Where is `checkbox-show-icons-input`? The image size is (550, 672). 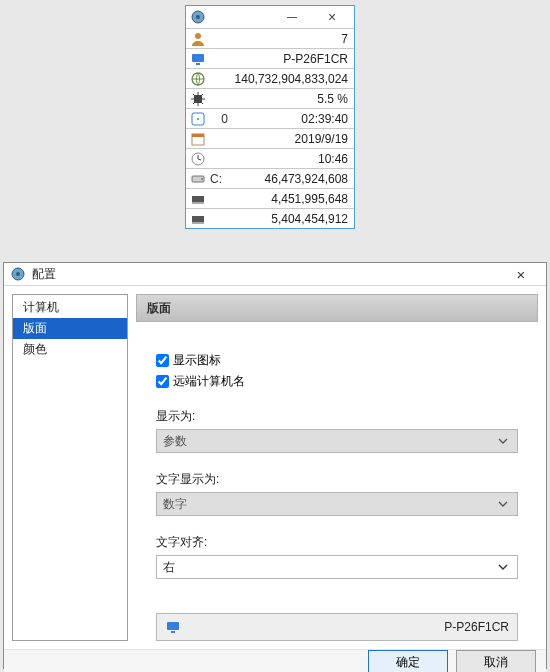
checkbox-show-icons-input is located at coordinates (162, 360).